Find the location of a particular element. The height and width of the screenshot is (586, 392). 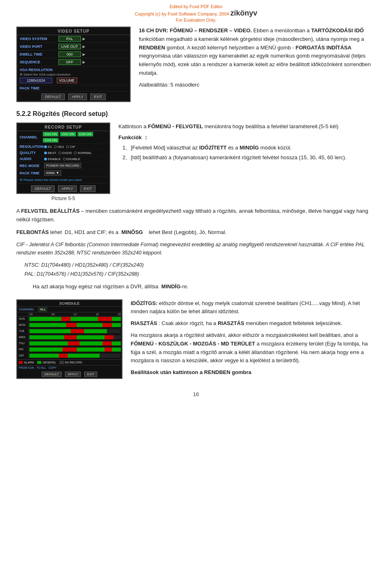

vs-packtime-row: PACK TIME is located at coordinates (74, 88).